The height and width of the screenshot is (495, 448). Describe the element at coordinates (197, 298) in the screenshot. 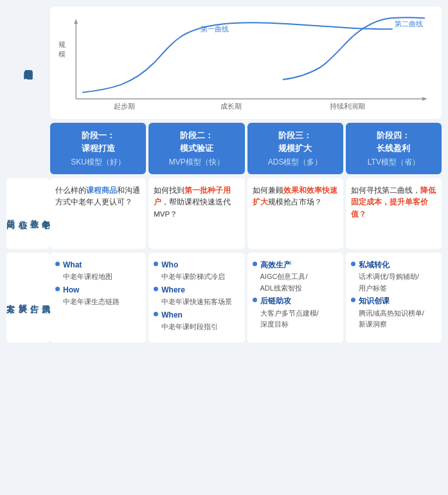

I see `solution-cell-2: Who 中老年课阶梯式冷启 Where 中老年课快速拓客场景 When 中老` at that location.